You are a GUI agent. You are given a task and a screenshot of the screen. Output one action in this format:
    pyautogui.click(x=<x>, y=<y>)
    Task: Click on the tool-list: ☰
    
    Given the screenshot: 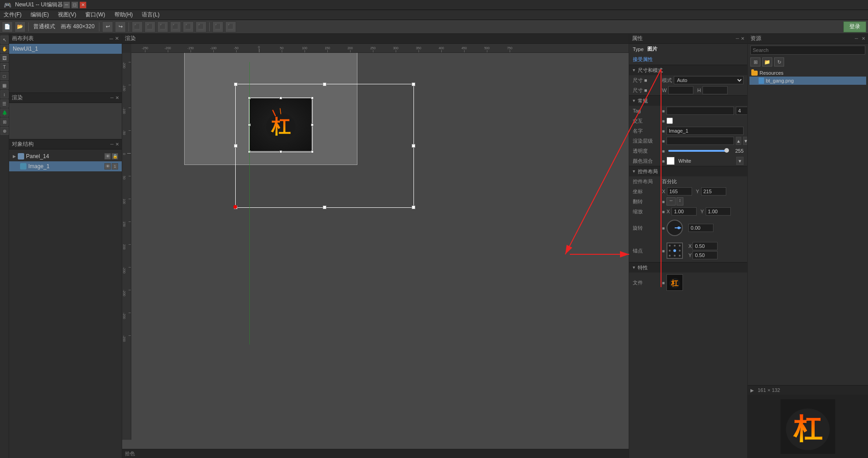 What is the action you would take?
    pyautogui.click(x=5, y=103)
    